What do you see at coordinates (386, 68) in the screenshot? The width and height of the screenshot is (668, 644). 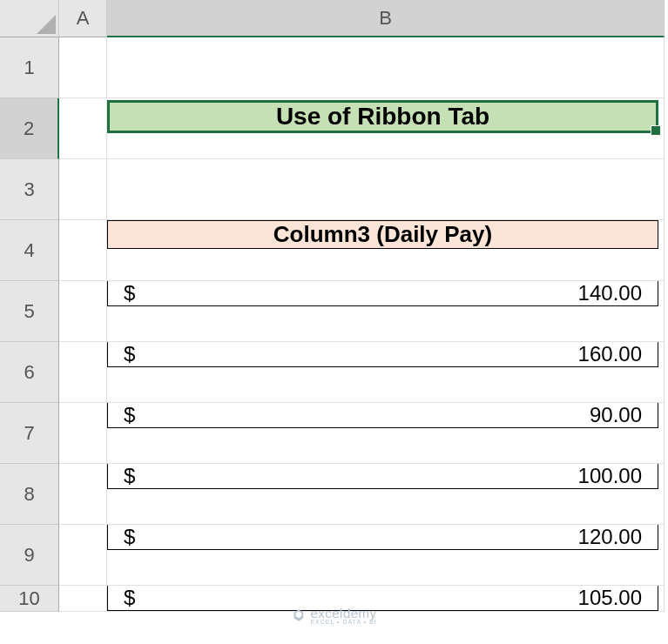 I see `cell-b1` at bounding box center [386, 68].